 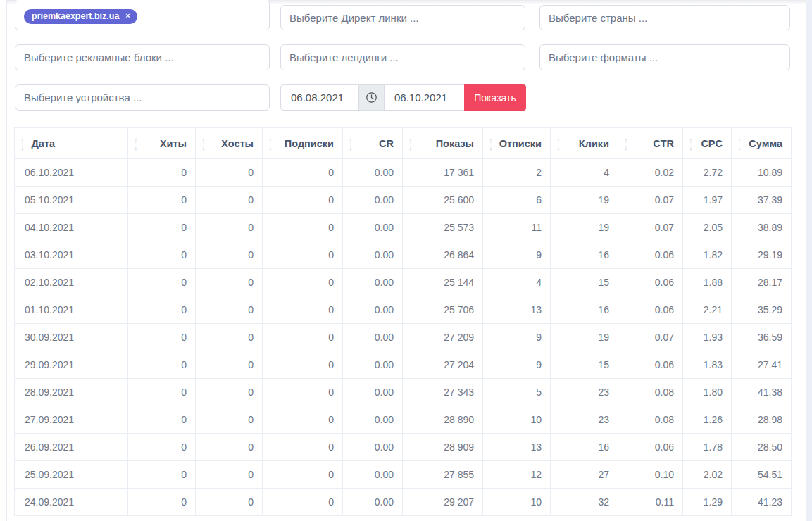 I want to click on value-cell: 0.10, so click(x=651, y=475).